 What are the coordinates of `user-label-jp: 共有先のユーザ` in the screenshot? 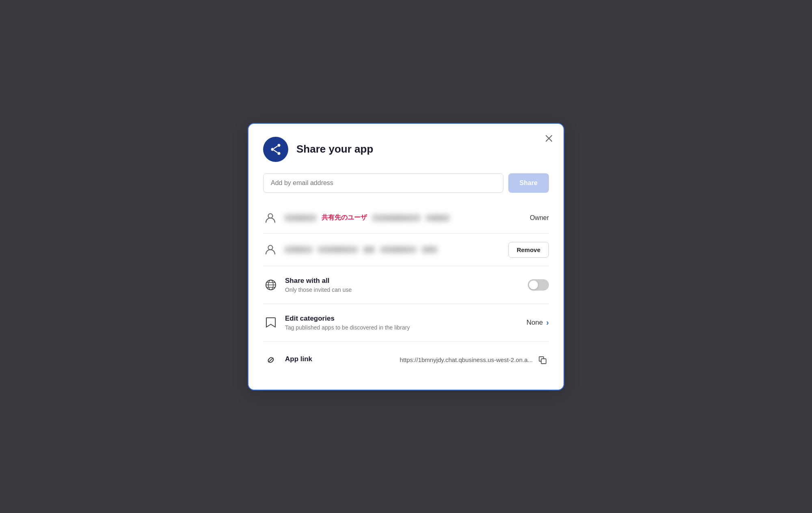 It's located at (344, 218).